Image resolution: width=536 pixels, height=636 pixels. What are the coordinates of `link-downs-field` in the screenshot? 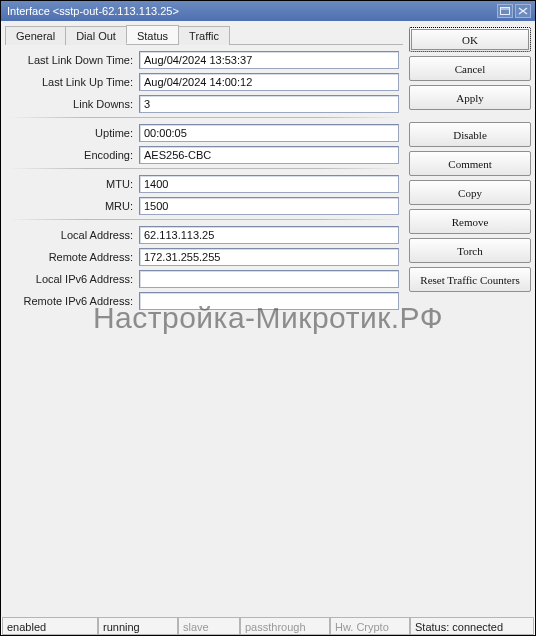 It's located at (269, 104).